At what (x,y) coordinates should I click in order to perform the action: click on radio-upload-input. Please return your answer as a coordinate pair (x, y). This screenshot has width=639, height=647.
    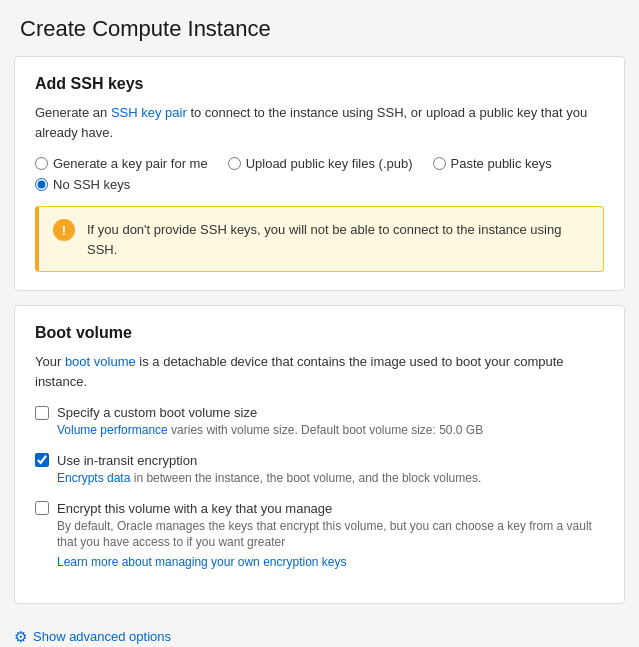
    Looking at the image, I should click on (234, 164).